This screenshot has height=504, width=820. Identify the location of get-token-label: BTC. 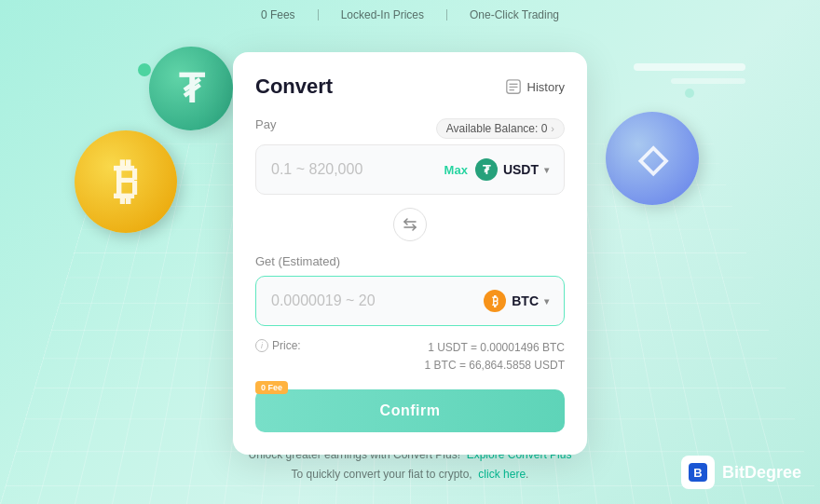
(526, 301).